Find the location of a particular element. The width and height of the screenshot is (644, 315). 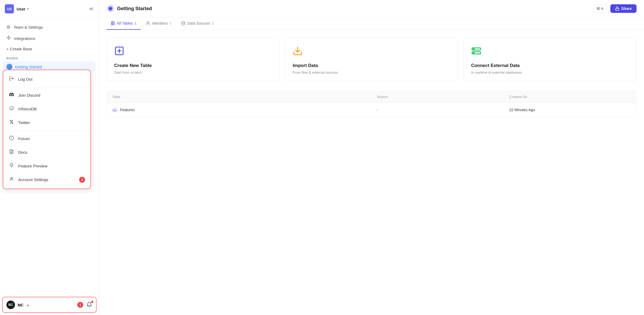

create-table-desc: Start from scratch. is located at coordinates (193, 72).